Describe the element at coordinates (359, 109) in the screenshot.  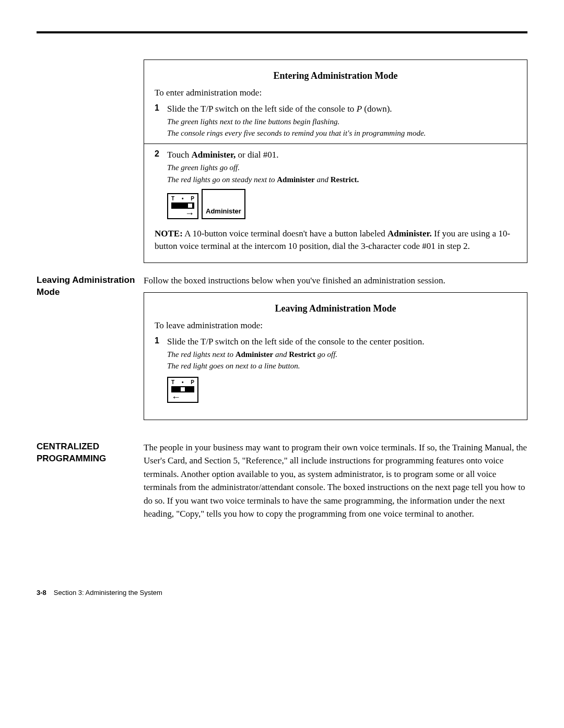
I see `step1-p: P` at that location.